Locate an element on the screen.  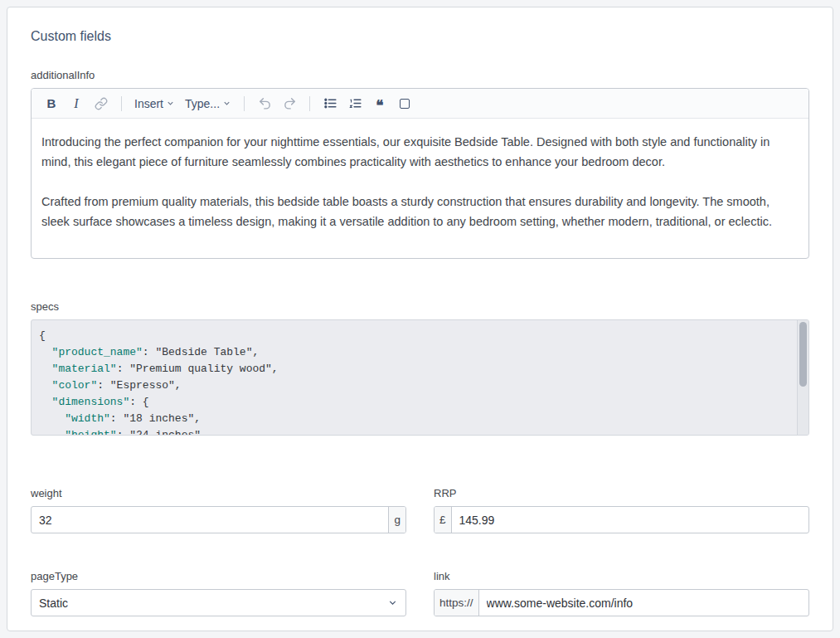
editor-toolbar: B I Insert Type... is located at coordinates (420, 104).